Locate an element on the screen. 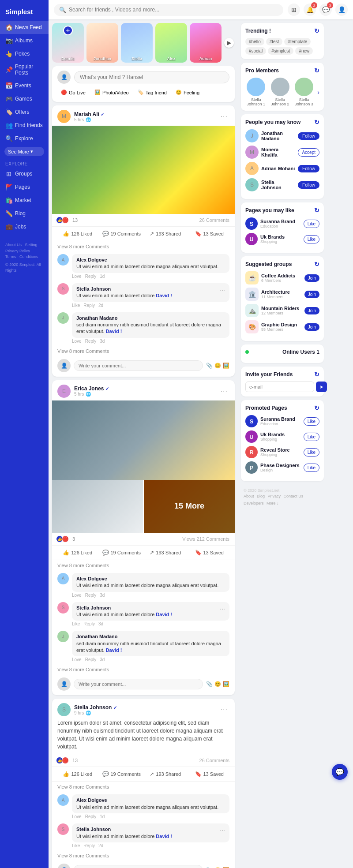  like-suranna-button: Like is located at coordinates (312, 224).